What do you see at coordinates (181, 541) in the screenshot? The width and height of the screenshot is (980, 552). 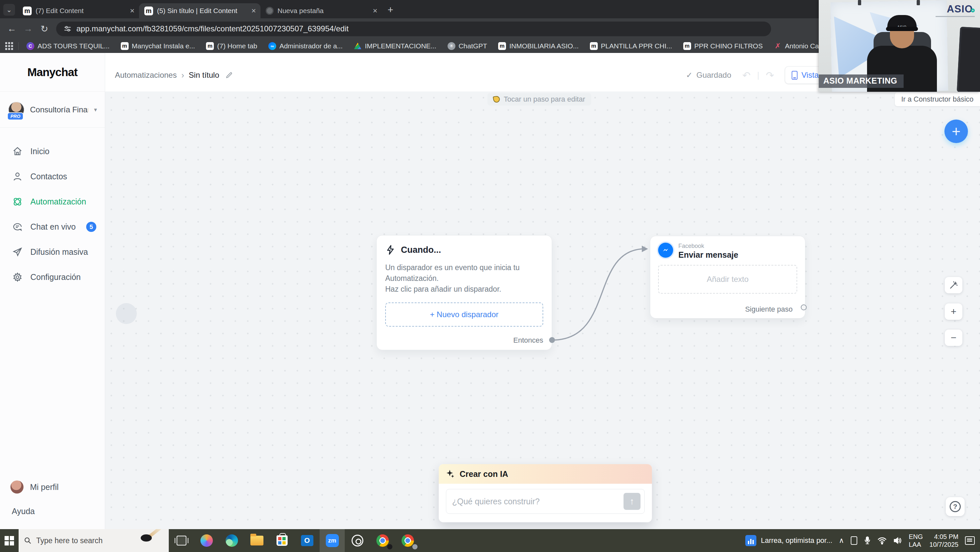 I see `task-view-button` at bounding box center [181, 541].